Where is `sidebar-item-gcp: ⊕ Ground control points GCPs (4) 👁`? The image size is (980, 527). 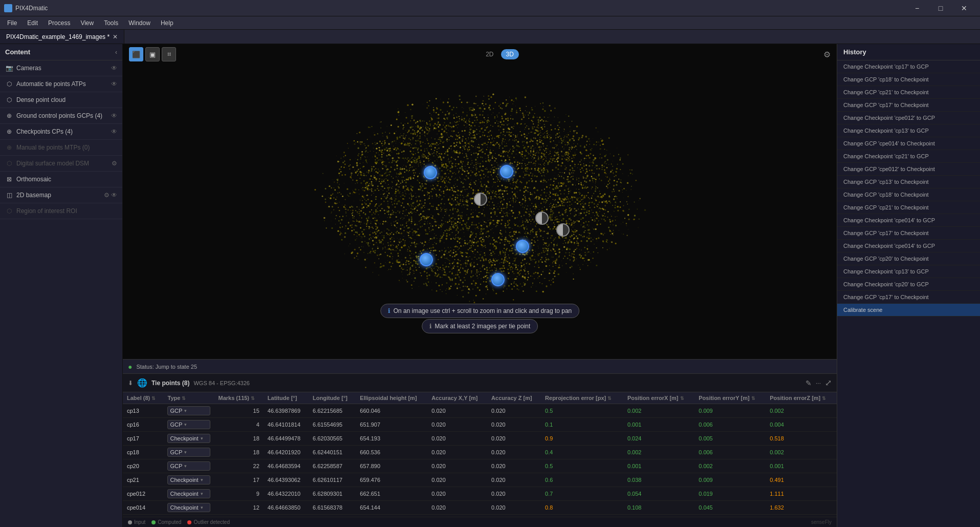 sidebar-item-gcp: ⊕ Ground control points GCPs (4) 👁 is located at coordinates (61, 116).